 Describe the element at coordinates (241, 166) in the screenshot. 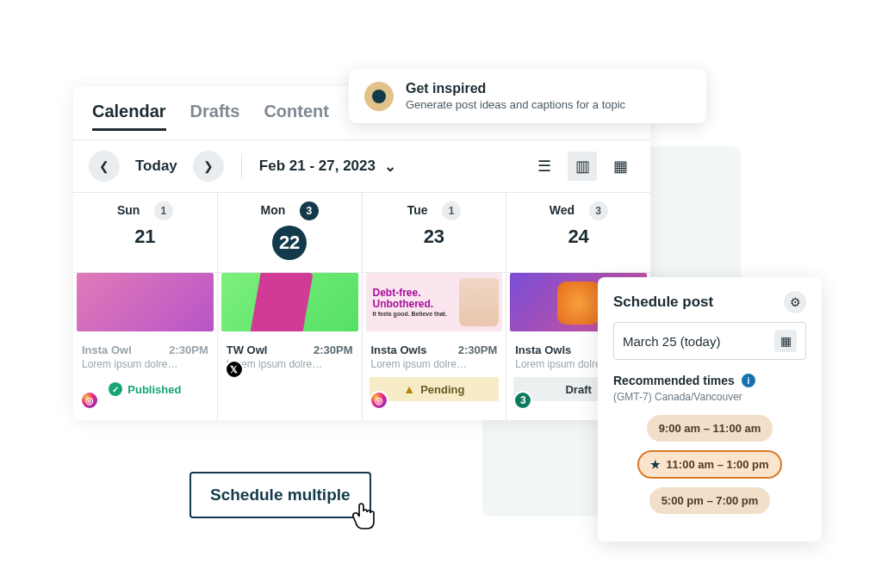

I see `separator` at that location.